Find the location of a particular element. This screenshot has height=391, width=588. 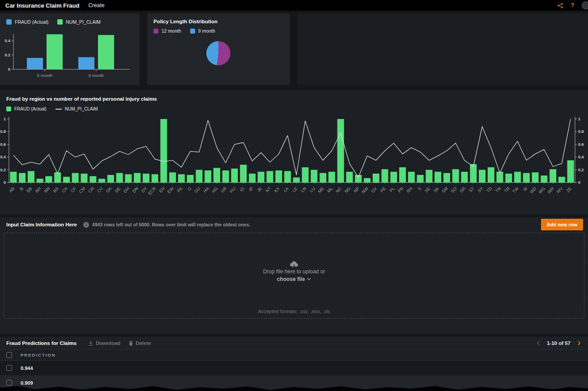

bar-NW is located at coordinates (367, 180).